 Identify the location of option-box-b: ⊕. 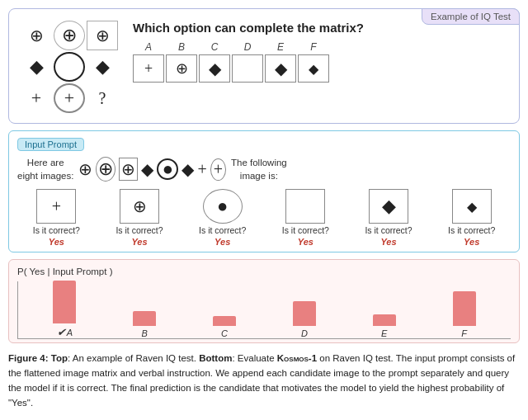
(182, 68).